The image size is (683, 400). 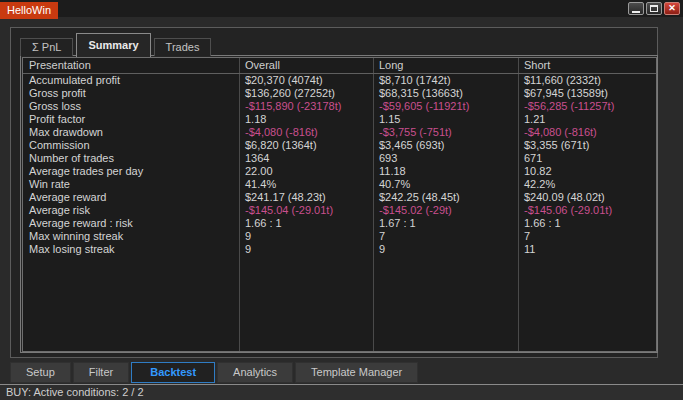 What do you see at coordinates (340, 106) in the screenshot?
I see `table-row: Gross loss-$115,890 (-23178t)-$59,605 (-…` at bounding box center [340, 106].